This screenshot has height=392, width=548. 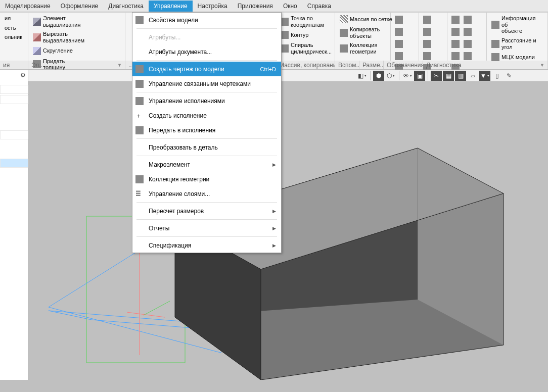 What do you see at coordinates (362, 76) in the screenshot?
I see `view-btn-1: ◧▾` at bounding box center [362, 76].